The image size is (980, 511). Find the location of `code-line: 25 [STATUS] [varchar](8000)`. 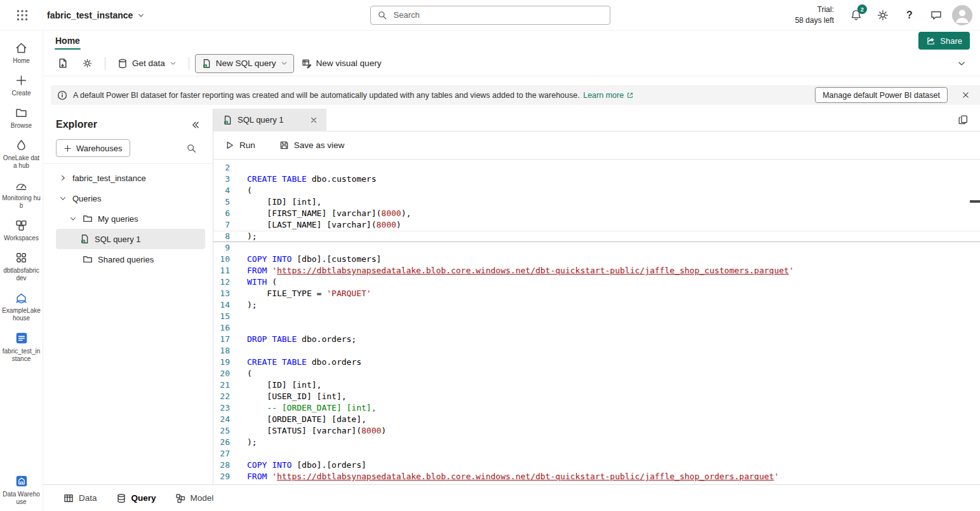

code-line: 25 [STATUS] [varchar](8000) is located at coordinates (597, 431).